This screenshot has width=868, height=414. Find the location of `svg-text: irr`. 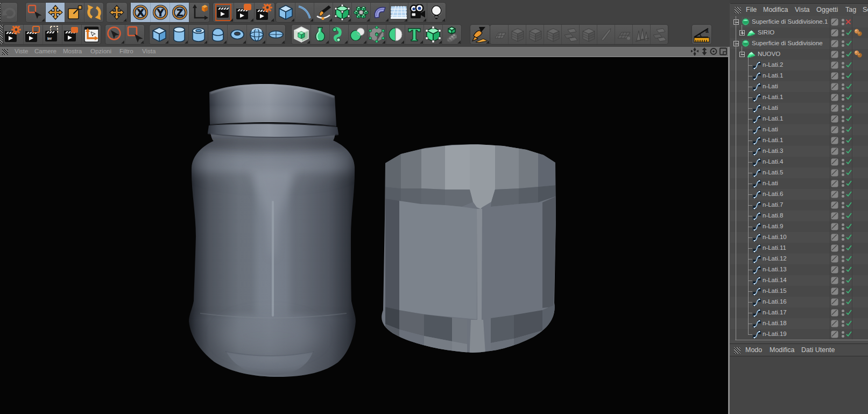

svg-text: irr is located at coordinates (50, 39).